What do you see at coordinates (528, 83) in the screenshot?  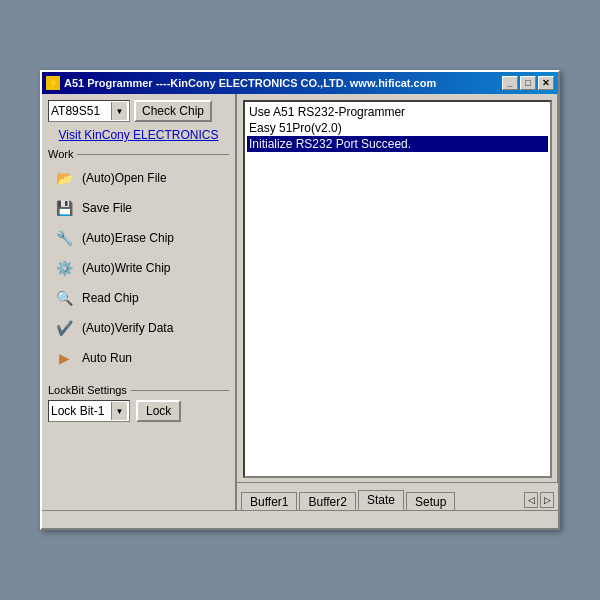 I see `title-controls: _ □ ✕` at bounding box center [528, 83].